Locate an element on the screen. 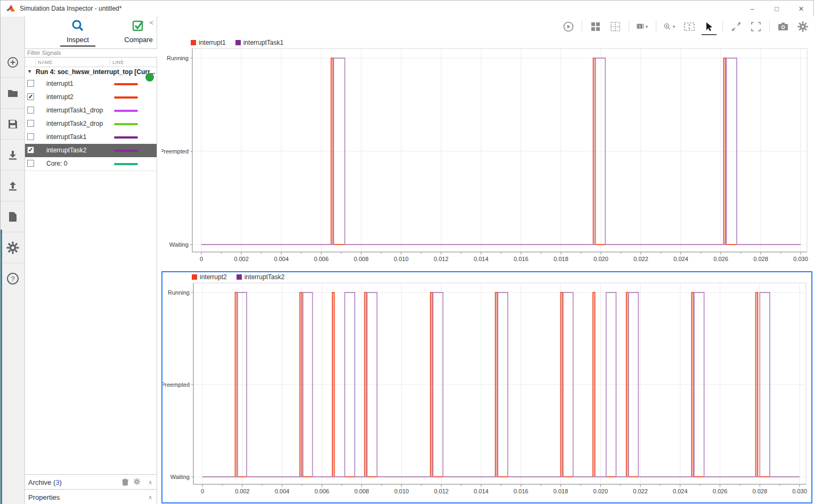  legend-swatch is located at coordinates (239, 277).